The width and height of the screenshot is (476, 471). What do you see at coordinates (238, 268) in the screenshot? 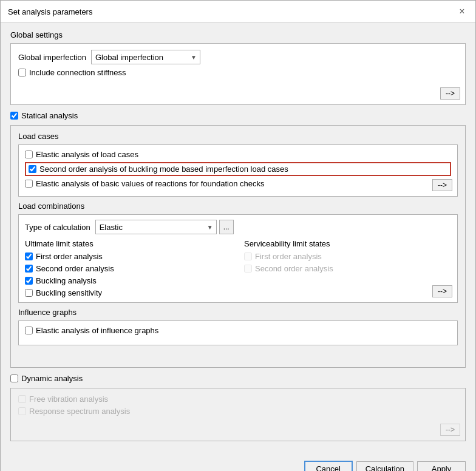
I see `limits-container: Ultimate limit states First order analys…` at bounding box center [238, 268].